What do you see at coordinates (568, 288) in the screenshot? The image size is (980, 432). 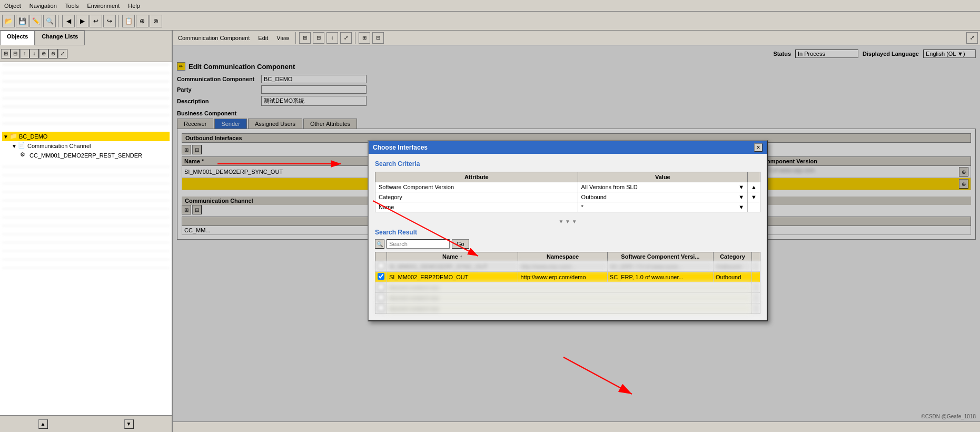 I see `result-row-3: blurred content row` at bounding box center [568, 288].